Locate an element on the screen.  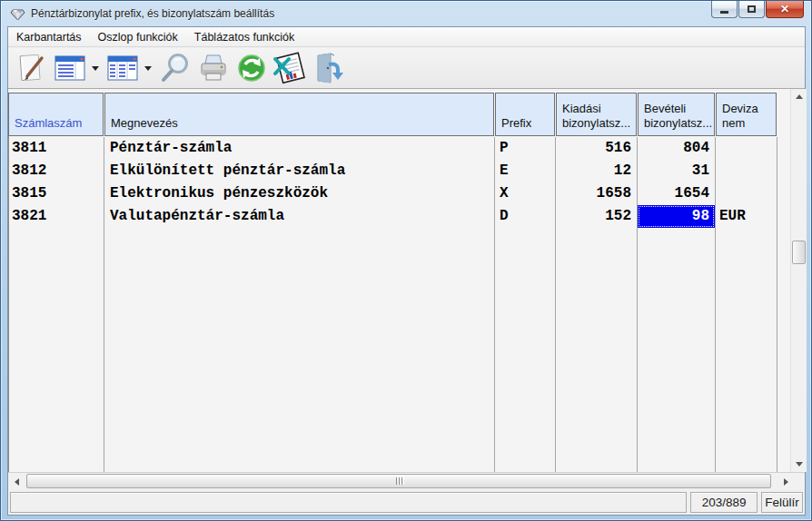
minimize-button is located at coordinates (725, 9).